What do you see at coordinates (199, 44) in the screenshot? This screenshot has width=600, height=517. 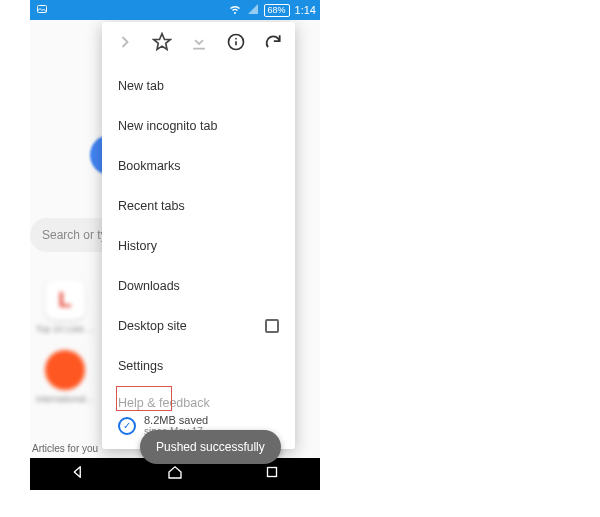 I see `download-icon` at bounding box center [199, 44].